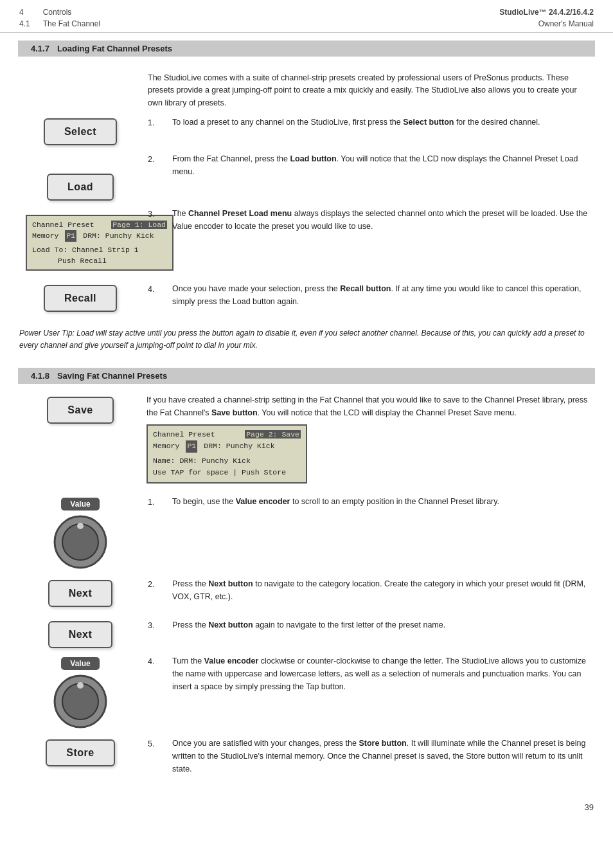 The image size is (613, 868). I want to click on save-step-3-text: 3. Press the Next button again to naviga…, so click(368, 633).